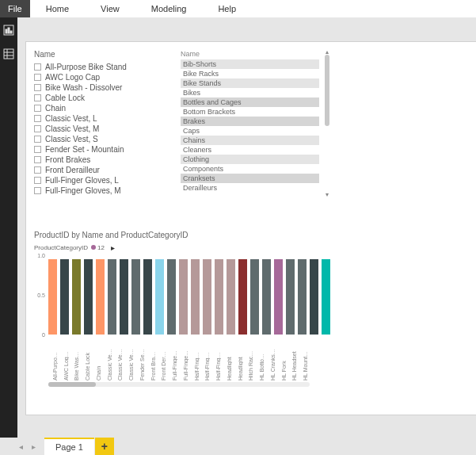 Image resolution: width=476 pixels, height=455 pixels. Describe the element at coordinates (61, 247) in the screenshot. I see `legend-title: ProductCategoryID` at that location.